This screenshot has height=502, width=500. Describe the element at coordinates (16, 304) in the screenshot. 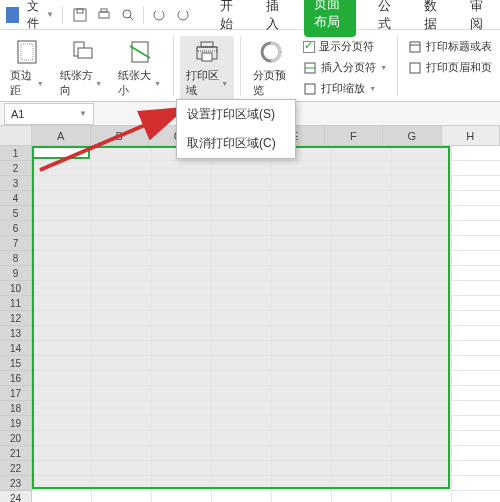

I see `row-header: 11` at that location.